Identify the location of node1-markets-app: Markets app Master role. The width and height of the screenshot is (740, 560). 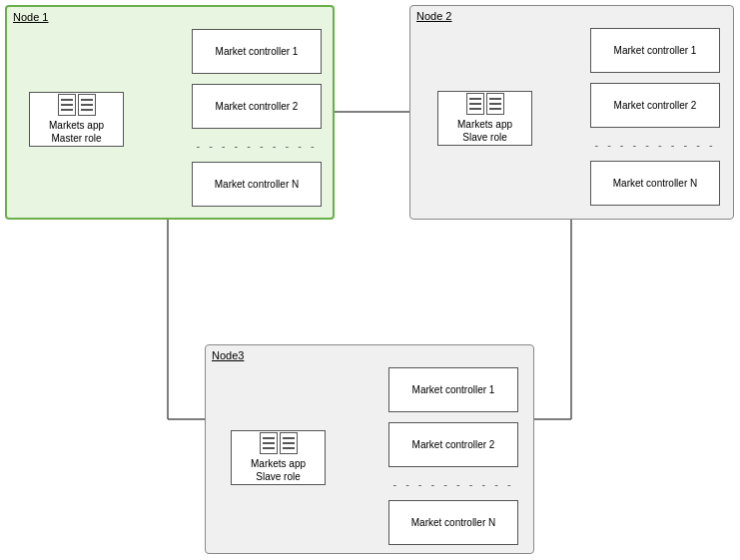
(76, 120).